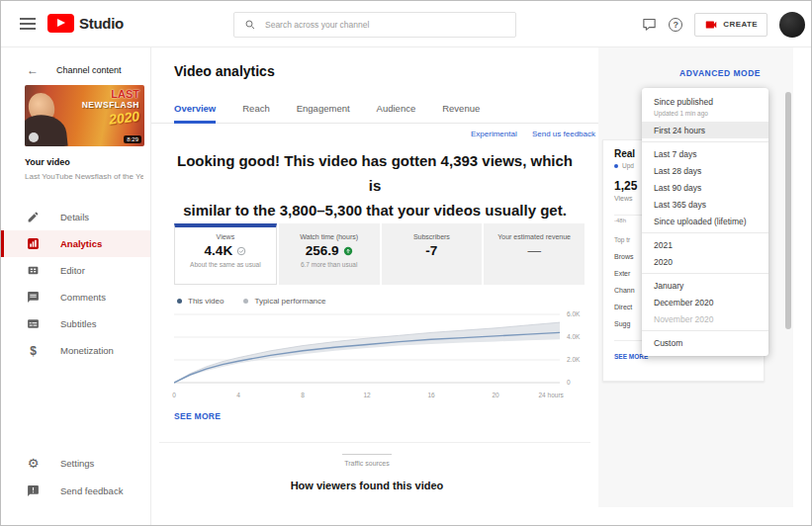 This screenshot has height=526, width=812. I want to click on metric-value: —, so click(534, 251).